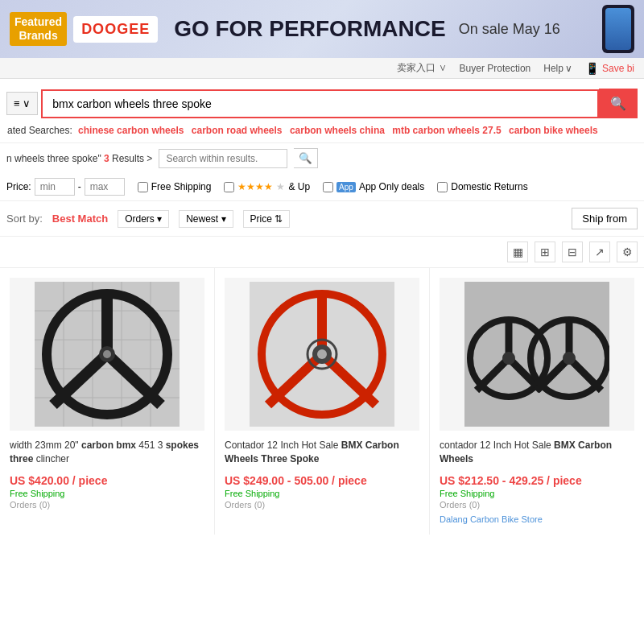  Describe the element at coordinates (175, 187) in the screenshot. I see `free-shipping-filter: Free Shipping` at that location.